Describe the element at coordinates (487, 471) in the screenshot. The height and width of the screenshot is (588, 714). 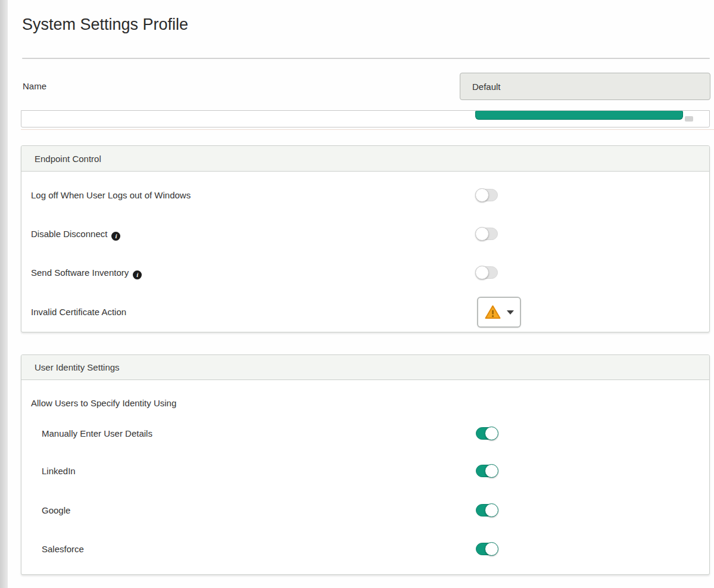
I see `toggle-linkedin` at that location.